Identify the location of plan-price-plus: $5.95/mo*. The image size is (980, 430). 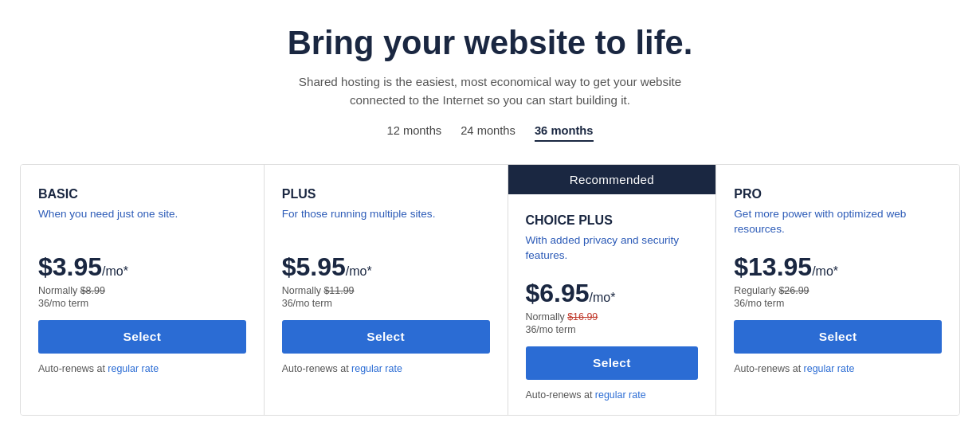
(386, 268).